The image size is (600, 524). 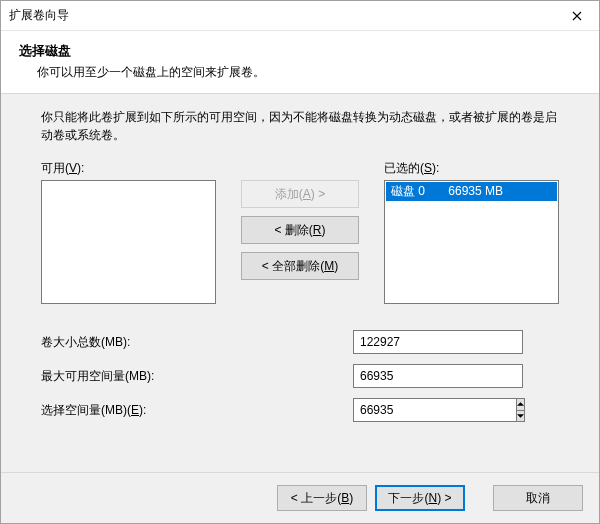 What do you see at coordinates (300, 342) in the screenshot?
I see `total-size-row: 卷大小总数(MB): 122927` at bounding box center [300, 342].